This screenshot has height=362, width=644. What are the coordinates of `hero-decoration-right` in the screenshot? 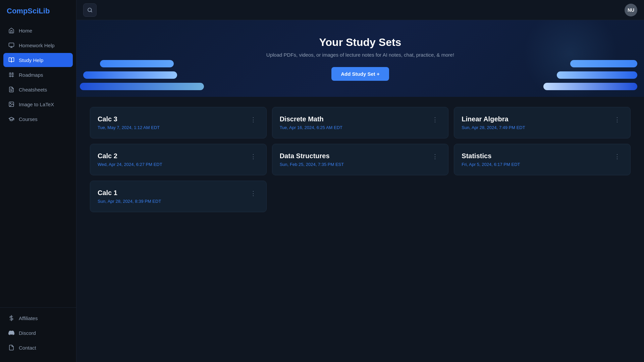 It's located at (597, 58).